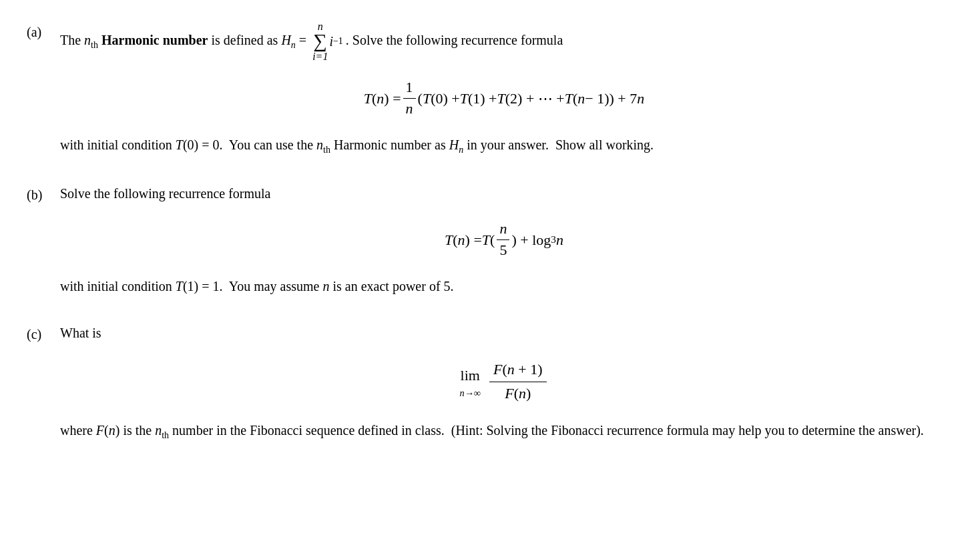 This screenshot has width=980, height=541. What do you see at coordinates (410, 109) in the screenshot?
I see `fraction-denominator-n: n` at bounding box center [410, 109].